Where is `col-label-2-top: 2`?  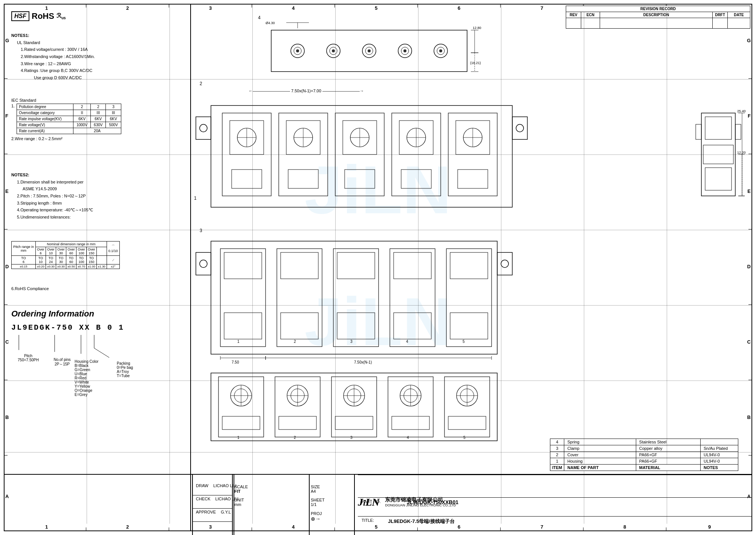 col-label-2-top: 2 is located at coordinates (127, 8).